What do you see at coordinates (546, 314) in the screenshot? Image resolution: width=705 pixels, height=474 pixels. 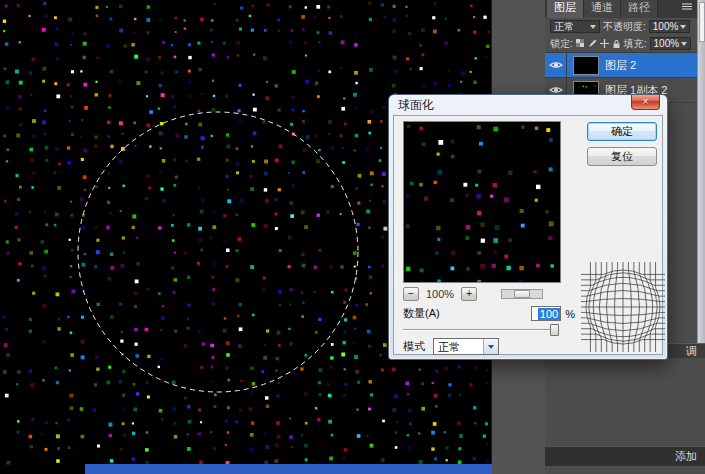 I see `amount-input: 100` at bounding box center [546, 314].